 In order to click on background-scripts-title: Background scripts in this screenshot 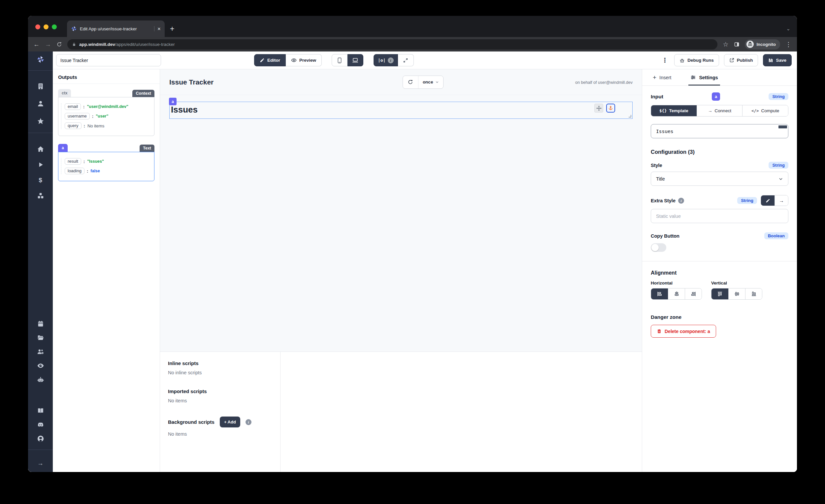, I will do `click(192, 422)`.